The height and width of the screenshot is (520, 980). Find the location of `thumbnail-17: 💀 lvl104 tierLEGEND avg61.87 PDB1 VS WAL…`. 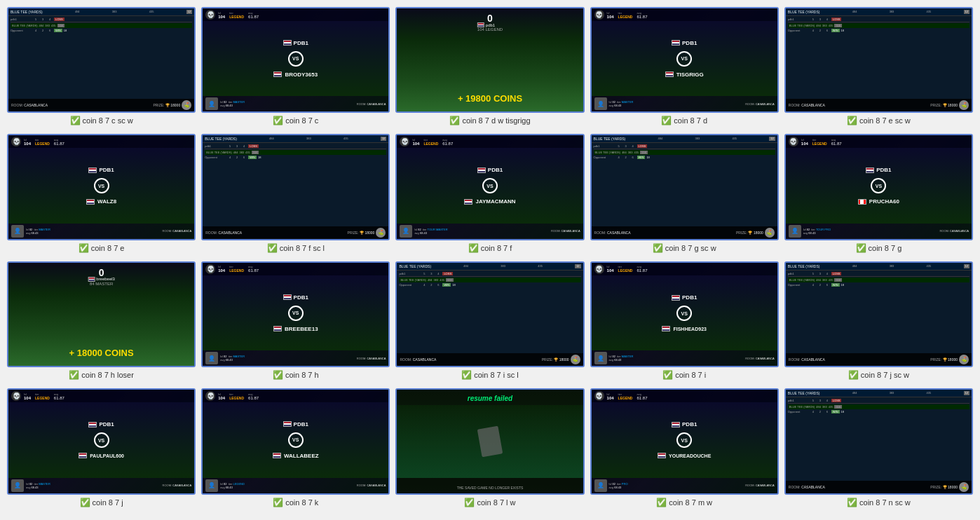

thumbnail-17: 💀 lvl104 tierLEGEND avg61.87 PDB1 VS WAL… is located at coordinates (296, 442).